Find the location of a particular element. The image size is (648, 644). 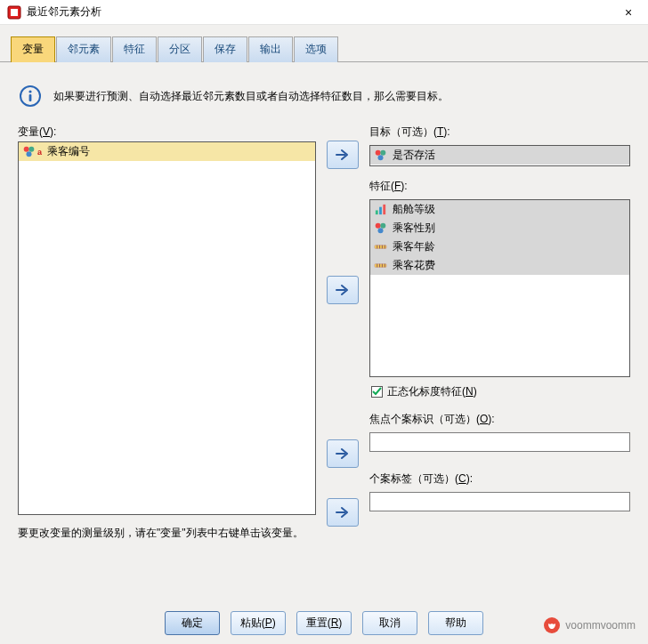

variables-label-key: V is located at coordinates (46, 132).